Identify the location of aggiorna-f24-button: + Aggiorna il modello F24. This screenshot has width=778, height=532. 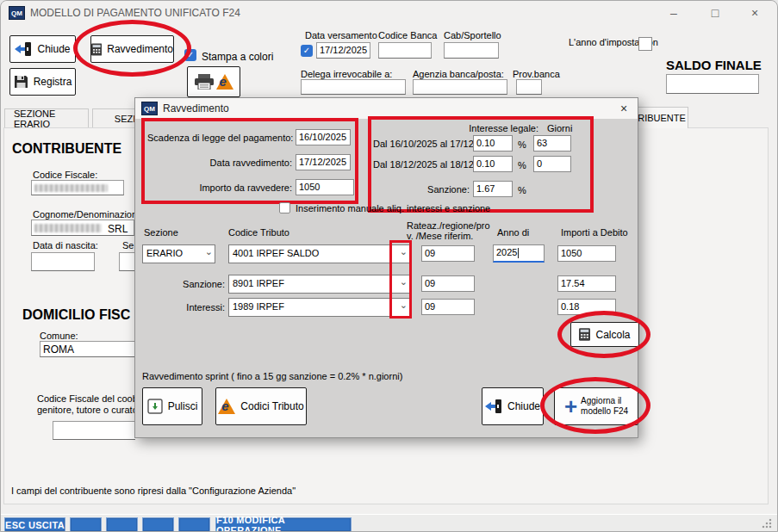
(596, 406).